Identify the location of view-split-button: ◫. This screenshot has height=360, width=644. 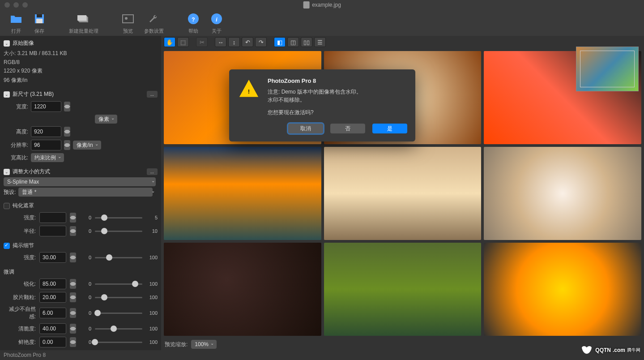
(293, 42).